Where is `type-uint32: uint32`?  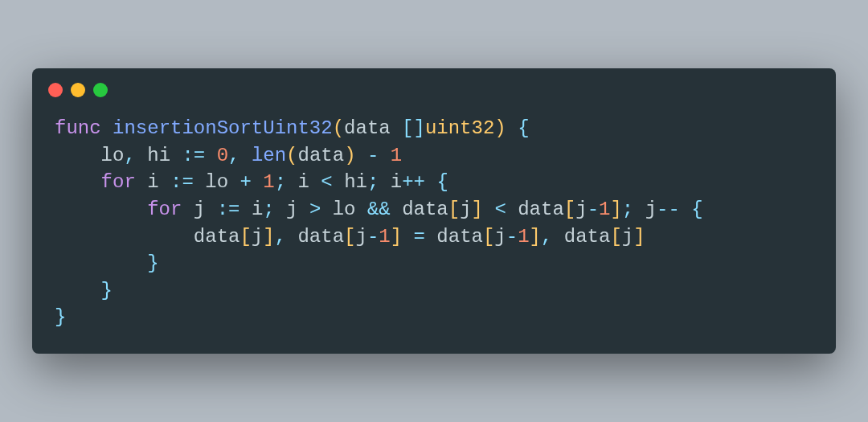
type-uint32: uint32 is located at coordinates (460, 129).